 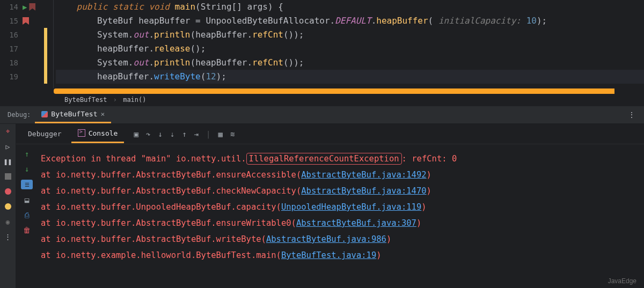 I want to click on source-link: AbstractByteBuf.java:1470, so click(x=364, y=191).